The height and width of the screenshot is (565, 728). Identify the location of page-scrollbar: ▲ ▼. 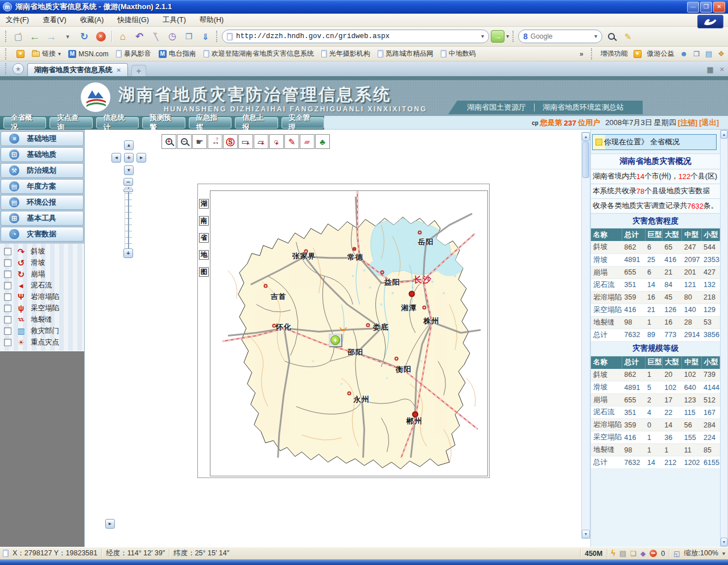
(724, 338).